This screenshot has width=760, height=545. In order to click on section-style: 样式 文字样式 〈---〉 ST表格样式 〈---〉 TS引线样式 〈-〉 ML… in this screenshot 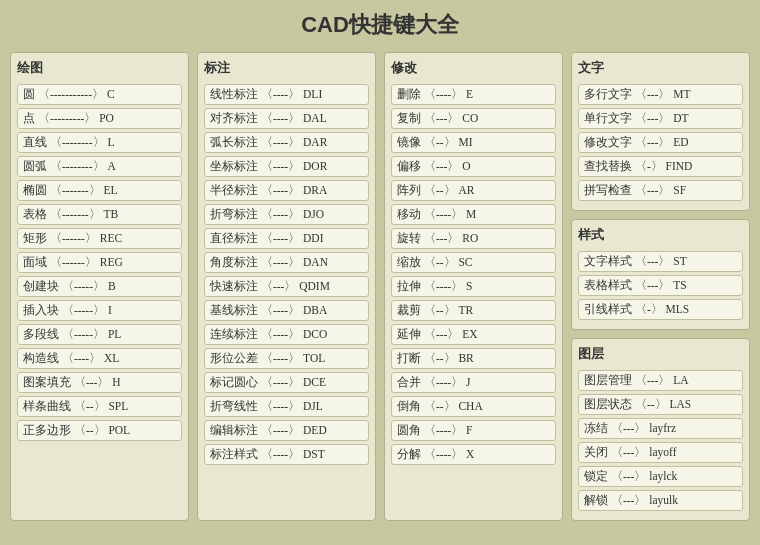, I will do `click(660, 274)`.